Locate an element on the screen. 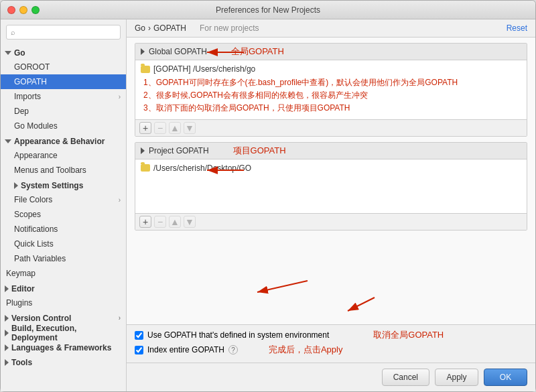 The width and height of the screenshot is (536, 392). breadcrumb-gopath: GOPATH is located at coordinates (170, 28).